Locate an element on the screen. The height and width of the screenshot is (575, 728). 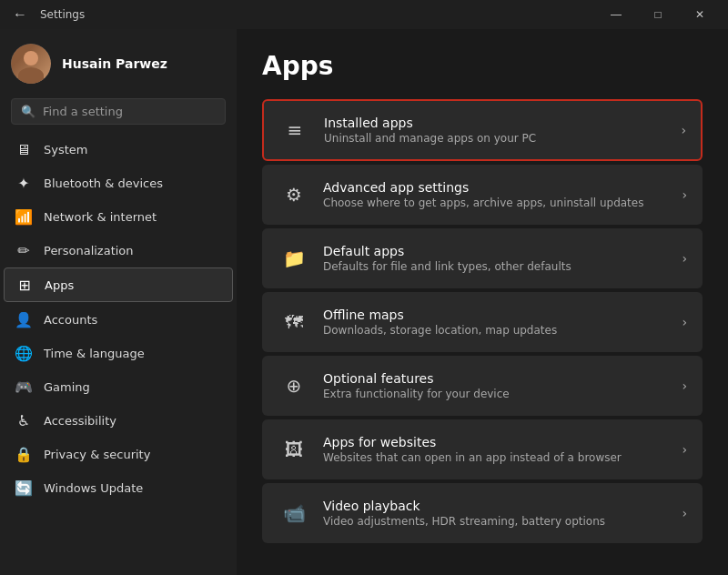
sidebar-item-system: 🖥System is located at coordinates (118, 149).